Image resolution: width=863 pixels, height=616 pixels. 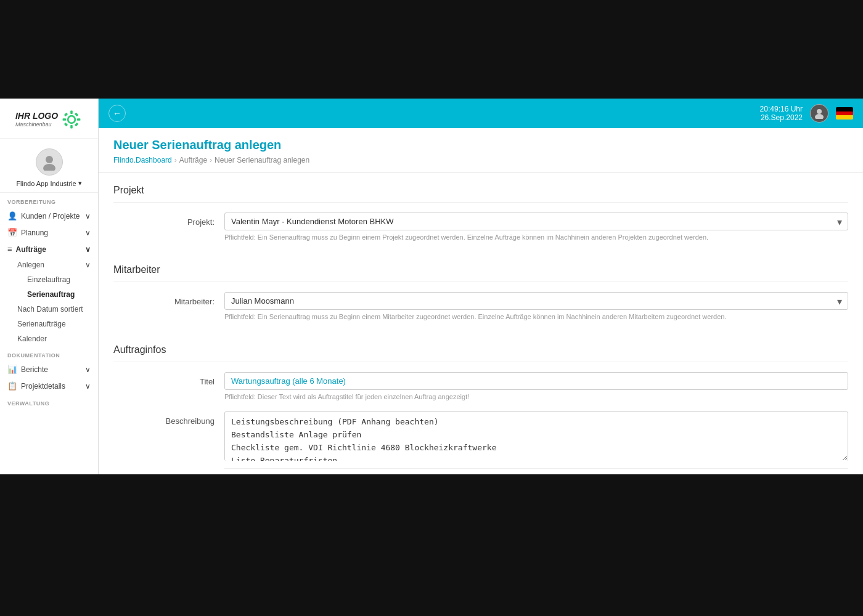 I want to click on serienauftraege-label: Serienaufträge, so click(x=42, y=324).